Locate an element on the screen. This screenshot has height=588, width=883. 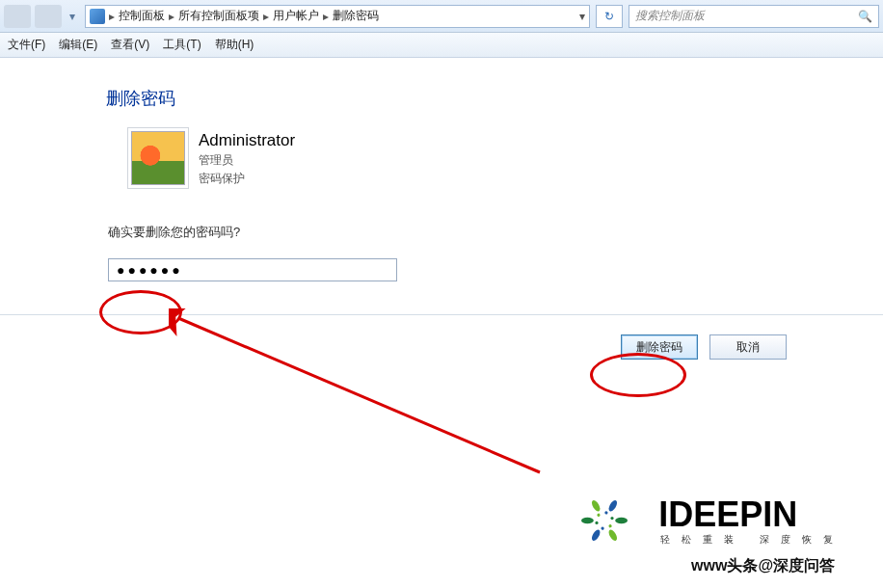
confirm-question: 确实要删除您的密码吗? is located at coordinates (486, 232).